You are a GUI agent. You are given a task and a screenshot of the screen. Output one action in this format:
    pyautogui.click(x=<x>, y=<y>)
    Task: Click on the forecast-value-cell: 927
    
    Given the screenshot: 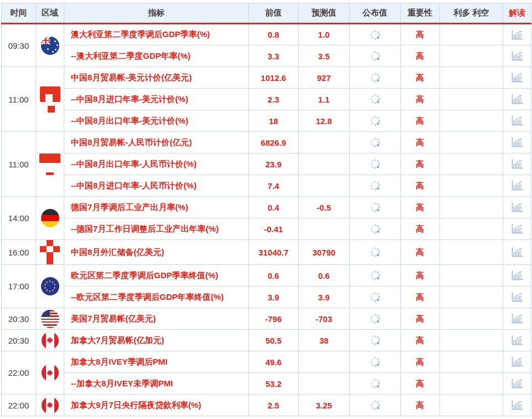 What is the action you would take?
    pyautogui.click(x=324, y=78)
    